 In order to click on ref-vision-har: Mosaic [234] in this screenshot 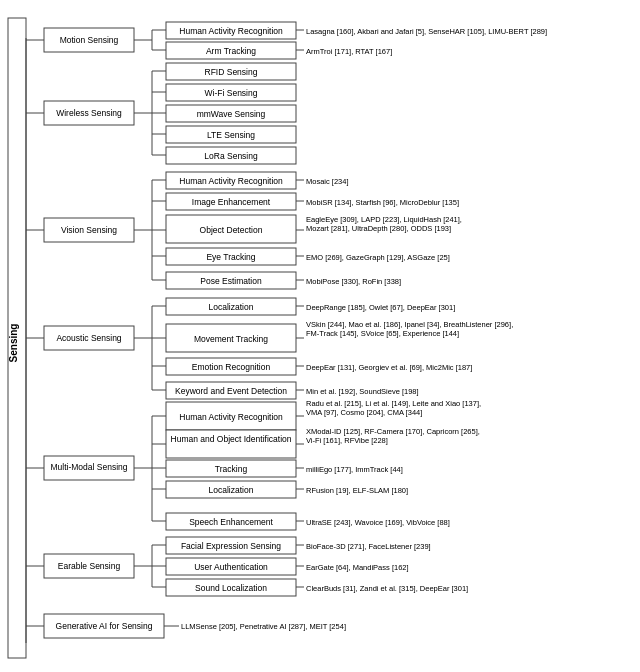, I will do `click(328, 182)`.